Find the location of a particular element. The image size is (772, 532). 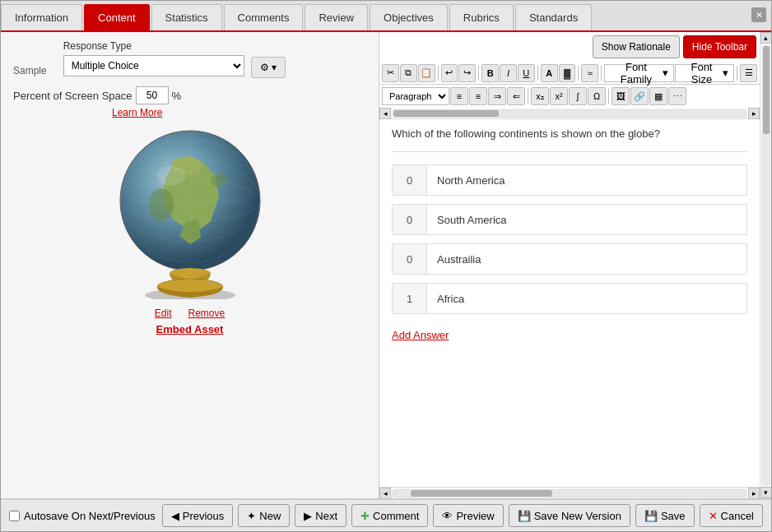

bottom-scroll-left-button: ◂ is located at coordinates (385, 493).